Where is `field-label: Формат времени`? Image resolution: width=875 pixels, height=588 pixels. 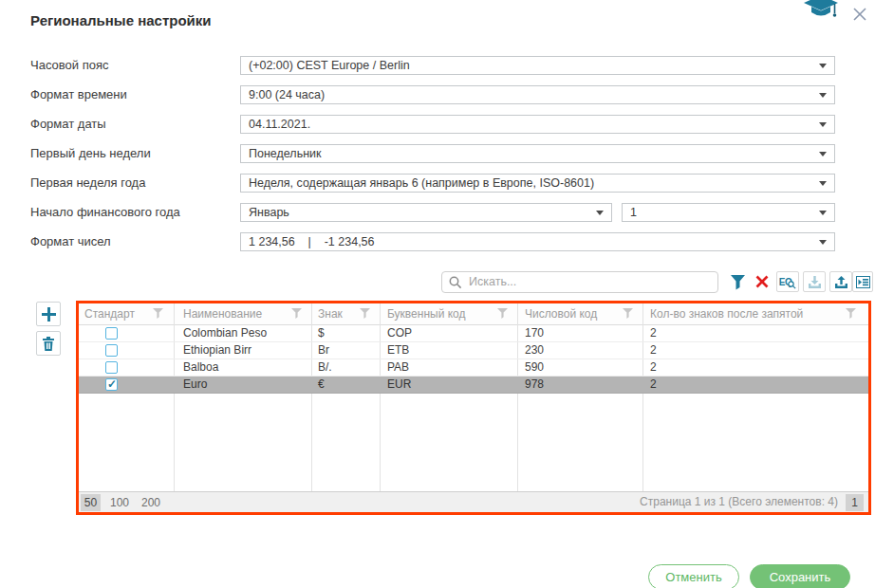
field-label: Формат времени is located at coordinates (79, 95).